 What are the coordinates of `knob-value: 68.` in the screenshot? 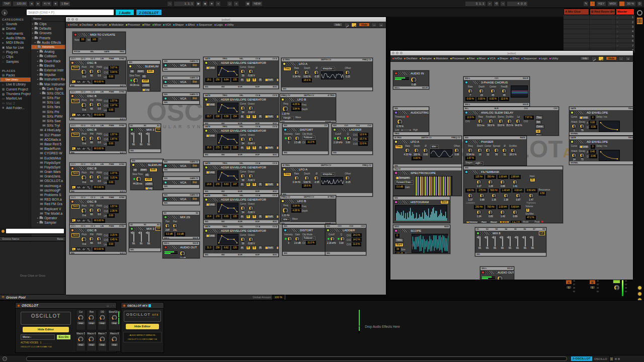 It's located at (92, 143).